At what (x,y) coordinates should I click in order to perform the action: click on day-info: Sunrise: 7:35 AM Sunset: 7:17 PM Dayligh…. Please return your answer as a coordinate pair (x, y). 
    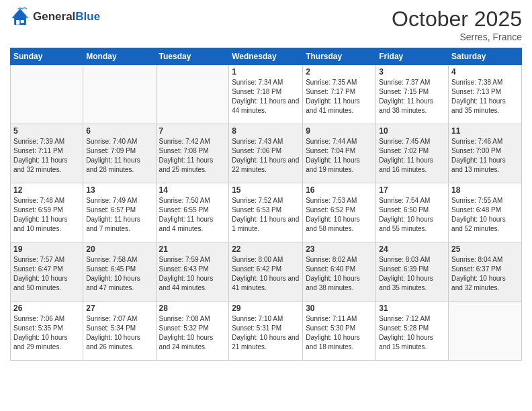
    Looking at the image, I should click on (339, 97).